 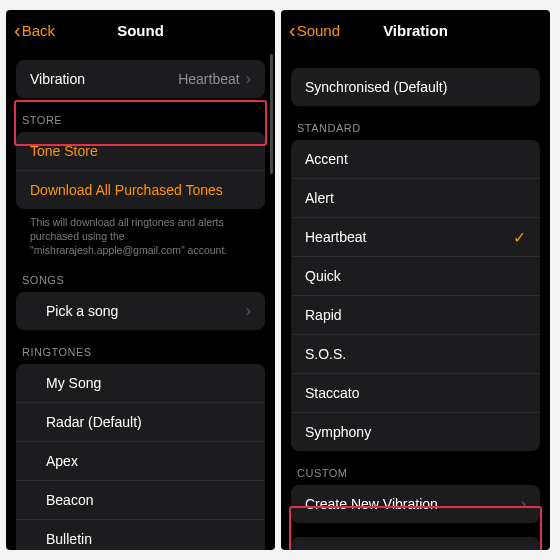 I want to click on ringtones-header: RINGTONES, so click(x=140, y=347).